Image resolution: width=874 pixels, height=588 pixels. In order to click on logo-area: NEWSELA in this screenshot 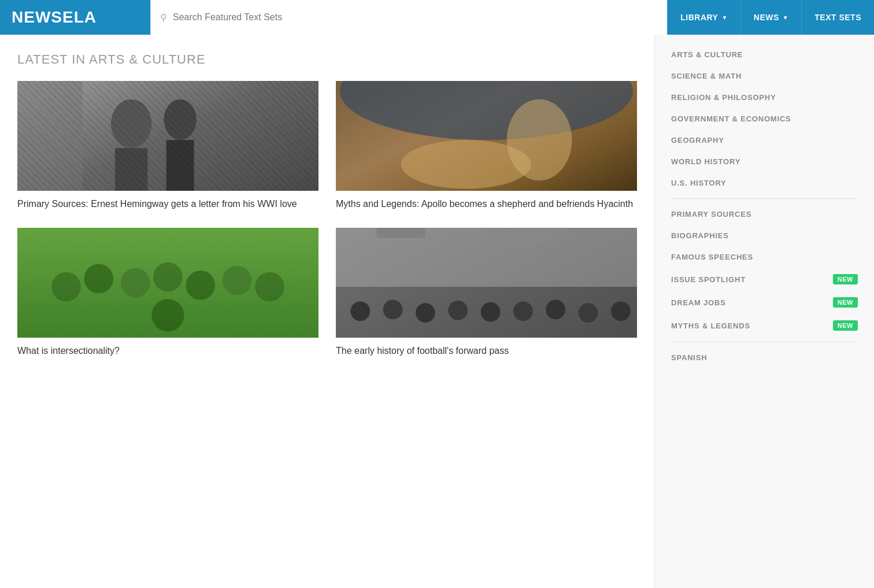, I will do `click(75, 17)`.